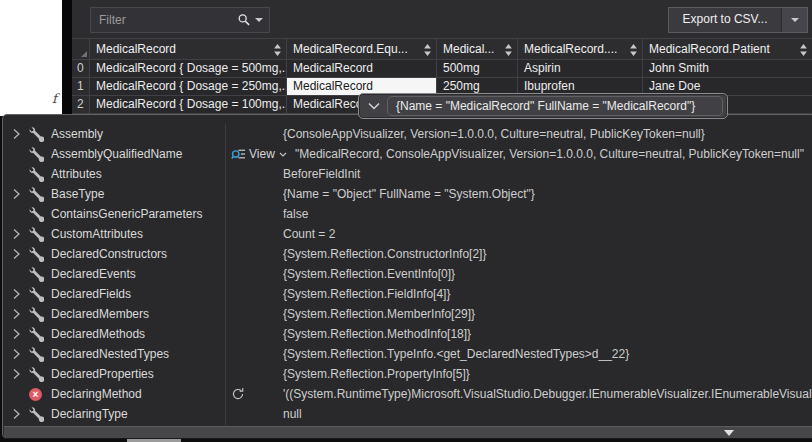 The image size is (812, 442). What do you see at coordinates (568, 49) in the screenshot?
I see `column-header-label: MedicalRecord....` at bounding box center [568, 49].